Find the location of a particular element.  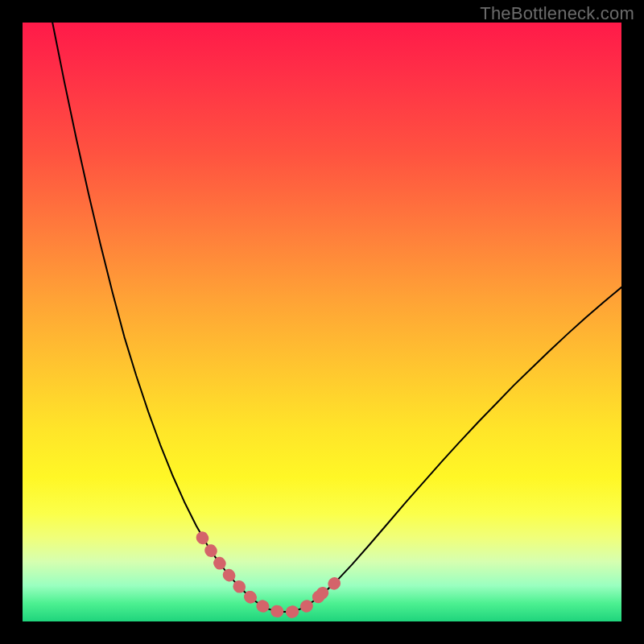

highlight-segments is located at coordinates (270, 575).